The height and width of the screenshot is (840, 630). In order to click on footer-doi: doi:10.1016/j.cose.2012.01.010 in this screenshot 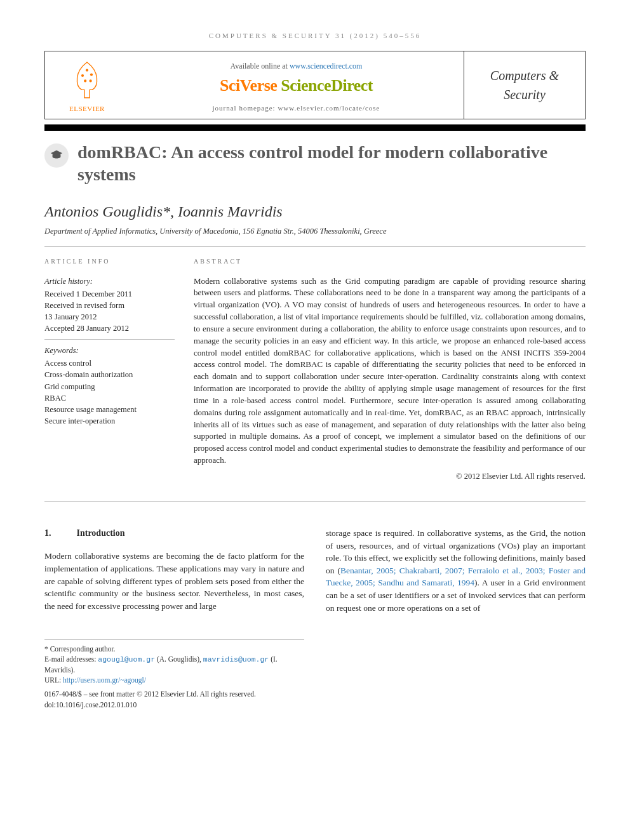, I will do `click(315, 705)`.